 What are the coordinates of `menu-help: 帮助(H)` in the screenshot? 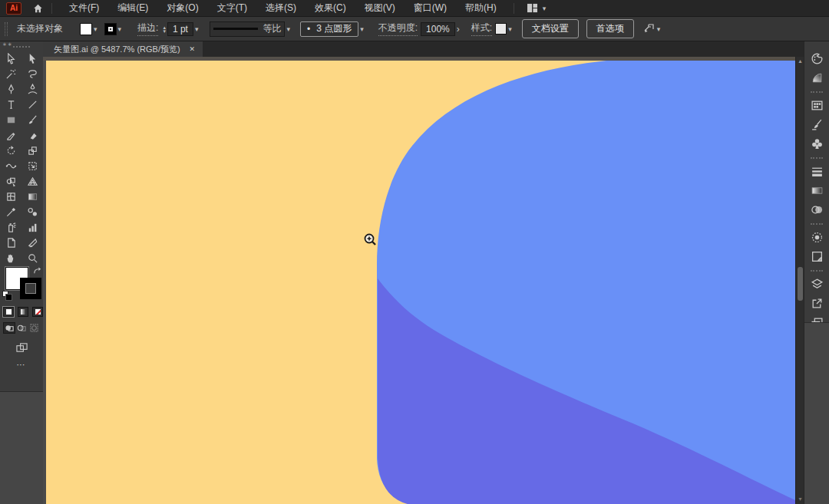 It's located at (481, 8).